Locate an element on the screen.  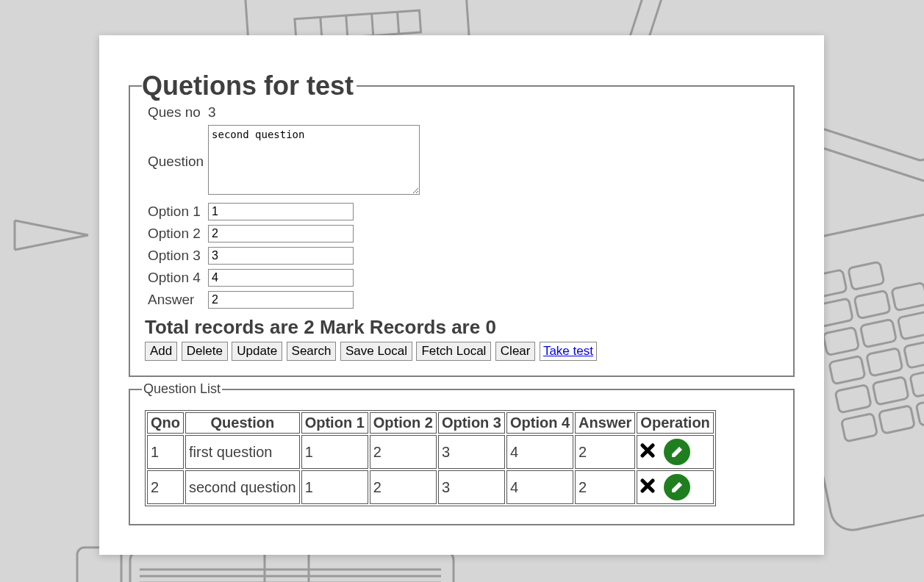
form-table: Ques no 3 Question second question Optio… is located at coordinates (284, 206).